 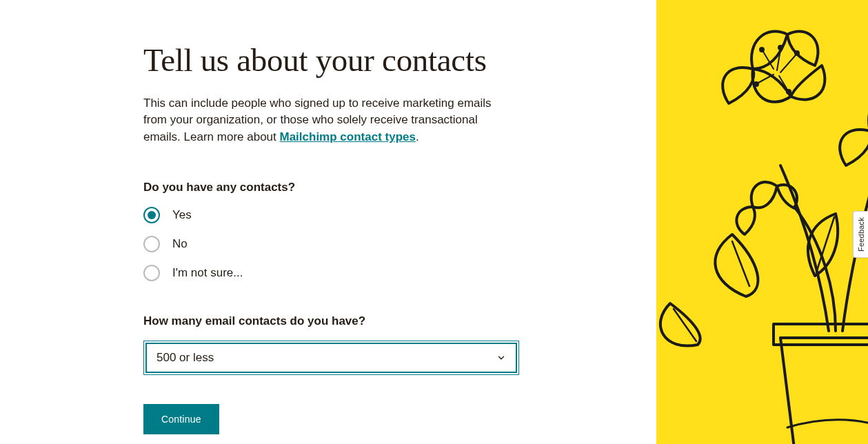 I want to click on radio-option-no: No, so click(x=330, y=244).